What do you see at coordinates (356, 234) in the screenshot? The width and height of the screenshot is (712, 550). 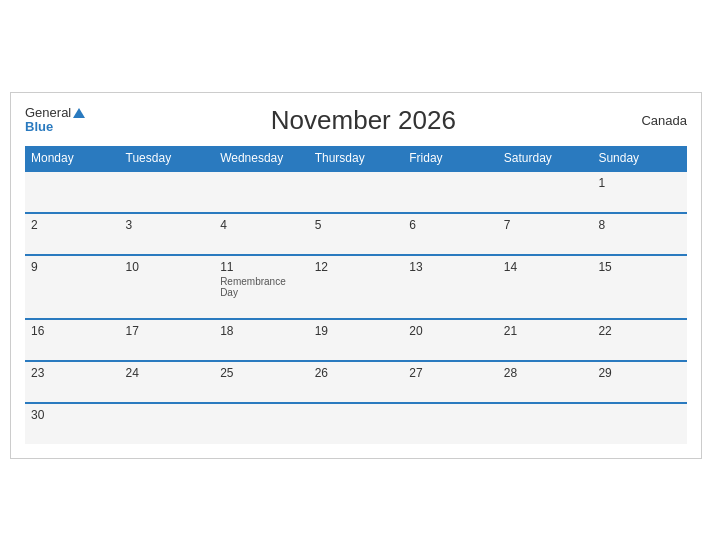 I see `calendar-cell: 5` at bounding box center [356, 234].